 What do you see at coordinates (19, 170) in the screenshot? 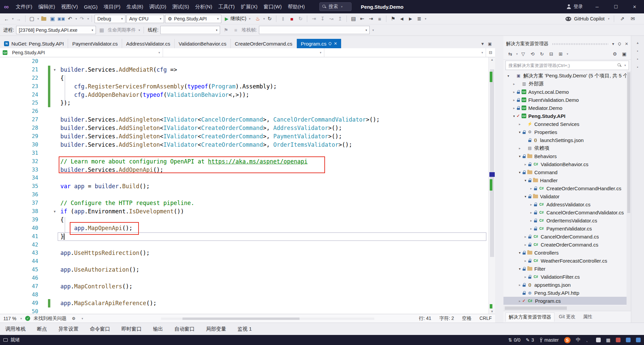
I see `line-number: 33` at bounding box center [19, 170].